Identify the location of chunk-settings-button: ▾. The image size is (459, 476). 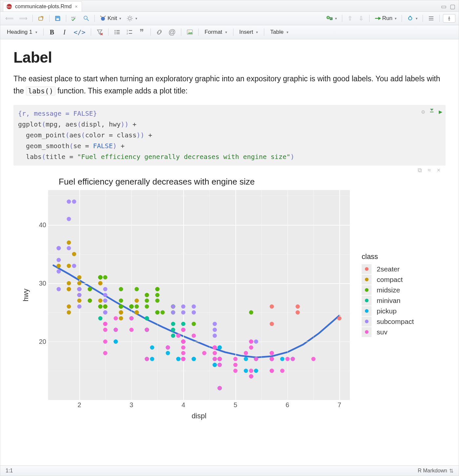
(132, 18).